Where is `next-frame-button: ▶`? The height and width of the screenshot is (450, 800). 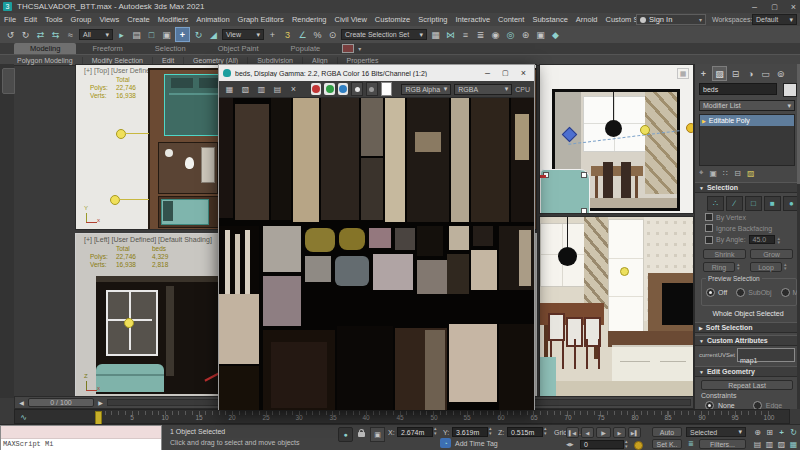
next-frame-button: ▶ is located at coordinates (620, 432).